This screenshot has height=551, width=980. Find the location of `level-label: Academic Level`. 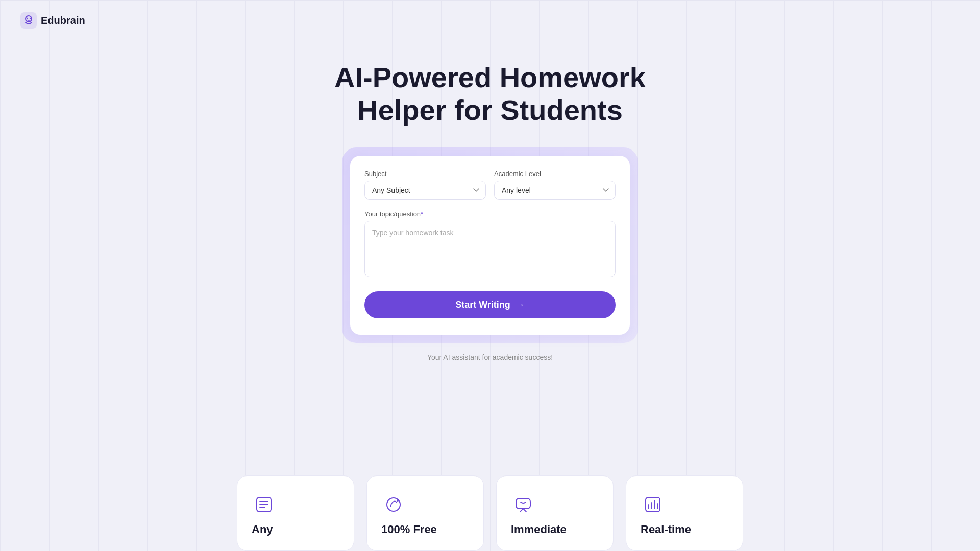

level-label: Academic Level is located at coordinates (555, 173).